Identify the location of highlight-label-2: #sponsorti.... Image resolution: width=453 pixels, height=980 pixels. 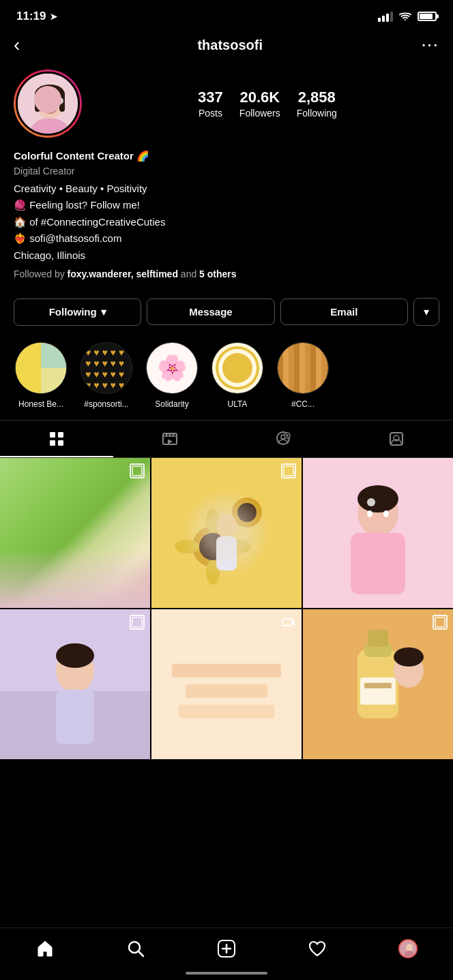
(106, 404).